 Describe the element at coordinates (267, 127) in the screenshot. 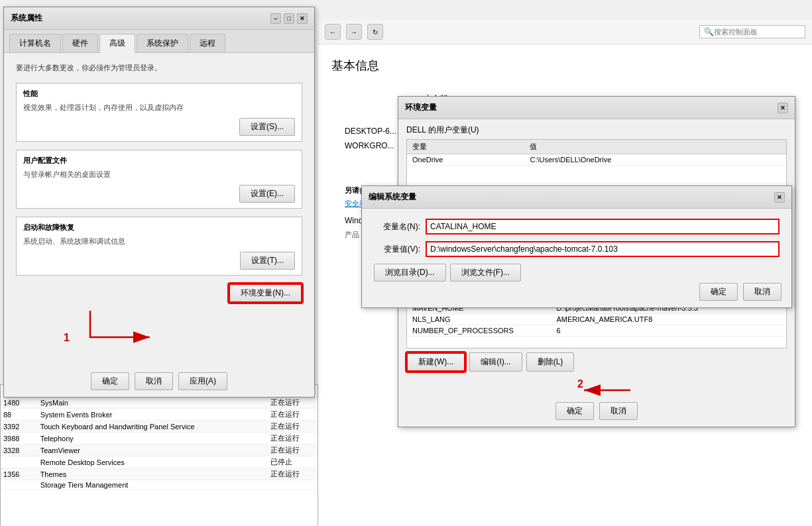

I see `perf-settings-button: 设置(S)...` at that location.